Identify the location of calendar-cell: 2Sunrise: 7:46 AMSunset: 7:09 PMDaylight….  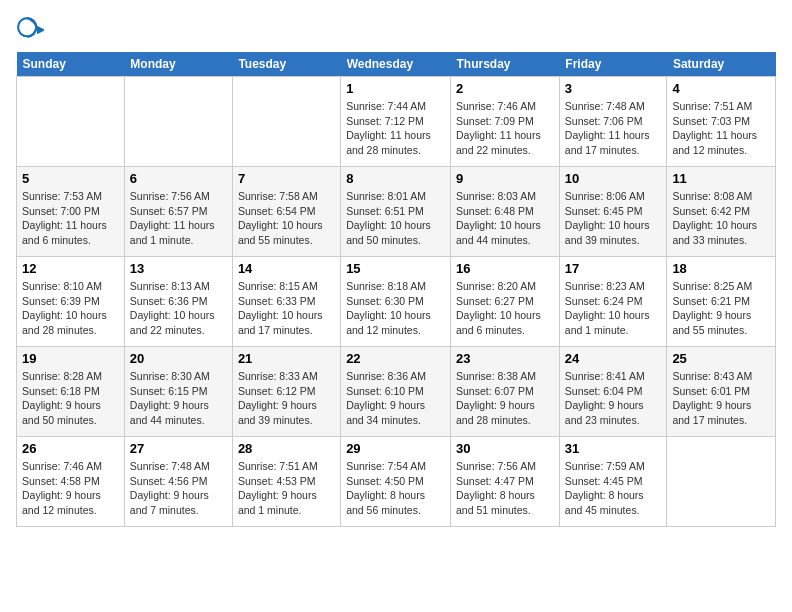
(506, 122).